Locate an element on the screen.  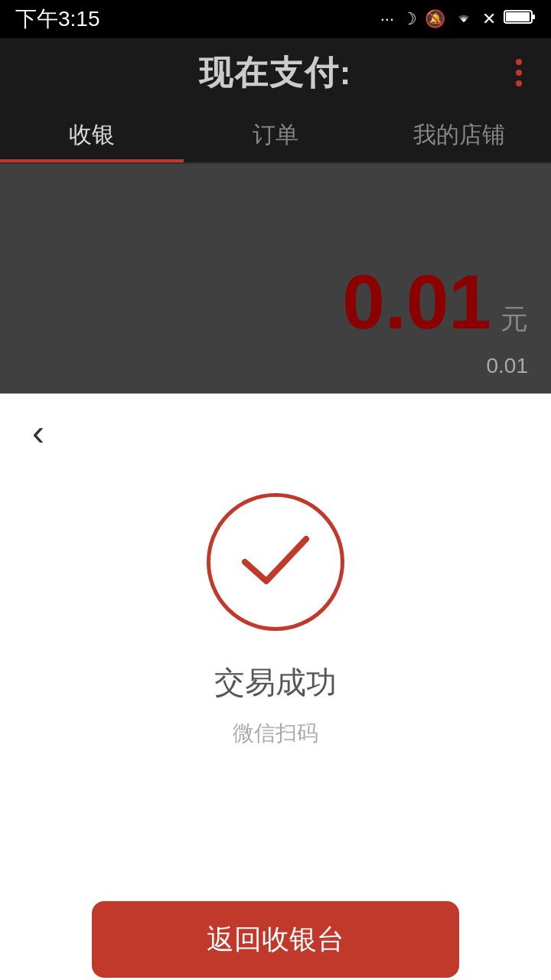
mute-icon: 🔕 is located at coordinates (435, 19).